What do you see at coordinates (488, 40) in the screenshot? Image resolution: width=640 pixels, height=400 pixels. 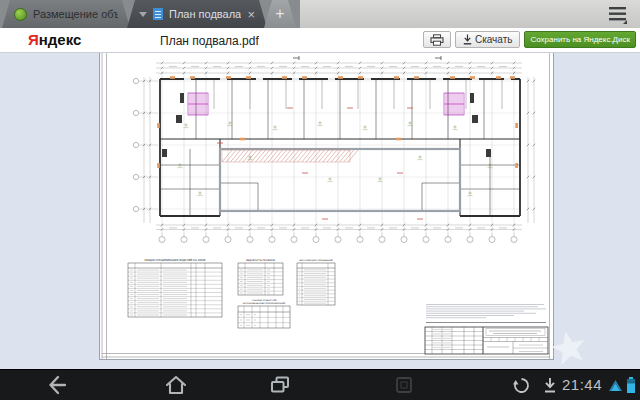 I see `download-button: Скачать` at bounding box center [488, 40].